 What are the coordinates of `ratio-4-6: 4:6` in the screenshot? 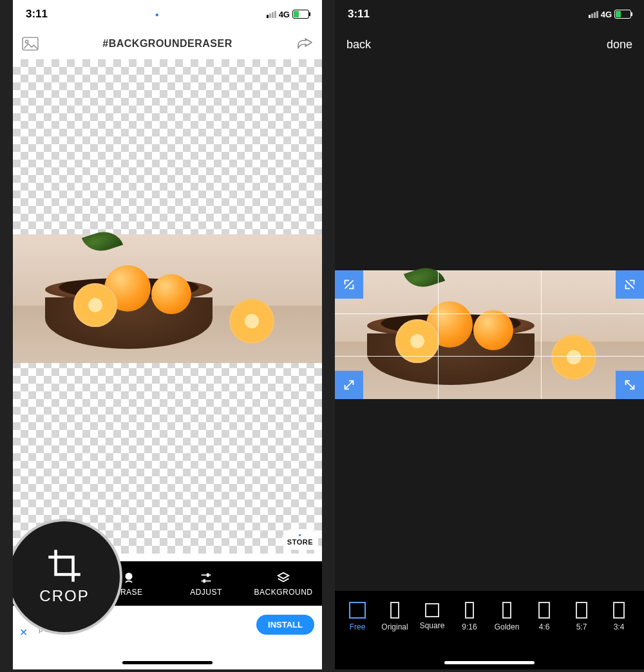 It's located at (544, 617).